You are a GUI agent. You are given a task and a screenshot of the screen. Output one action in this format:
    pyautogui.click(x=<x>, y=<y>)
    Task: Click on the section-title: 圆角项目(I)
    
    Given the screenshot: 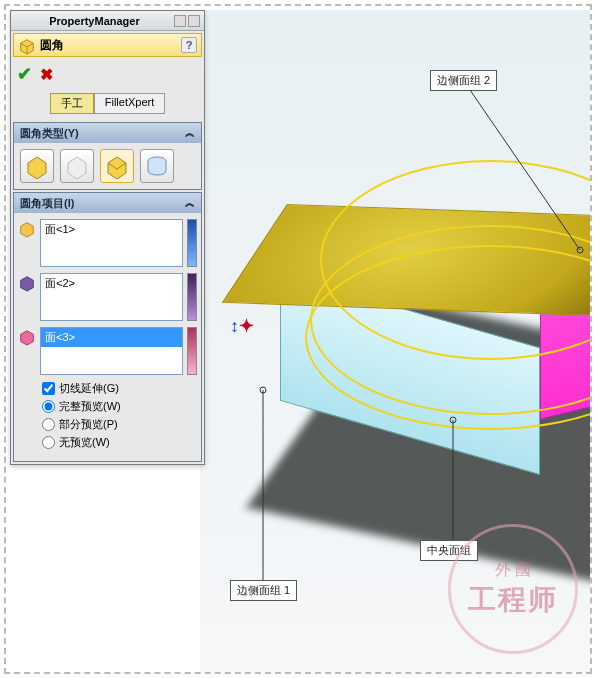 What is the action you would take?
    pyautogui.click(x=47, y=204)
    